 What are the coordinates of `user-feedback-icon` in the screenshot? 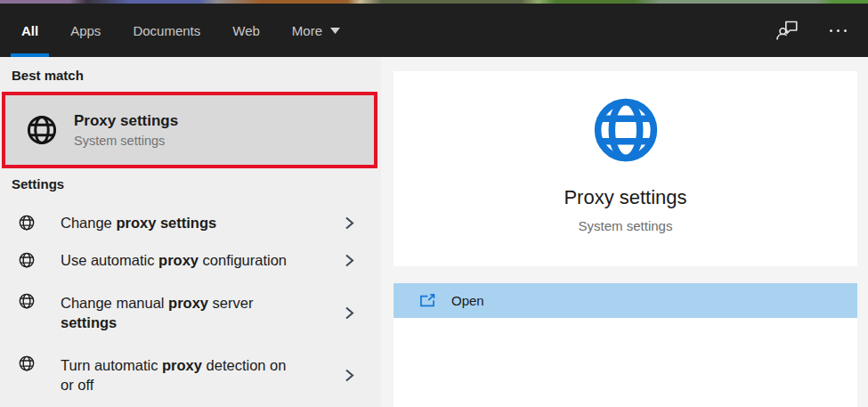 It's located at (788, 30).